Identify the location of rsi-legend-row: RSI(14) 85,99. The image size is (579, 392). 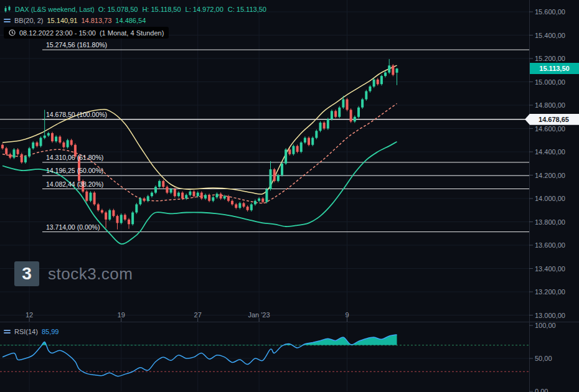
(31, 332).